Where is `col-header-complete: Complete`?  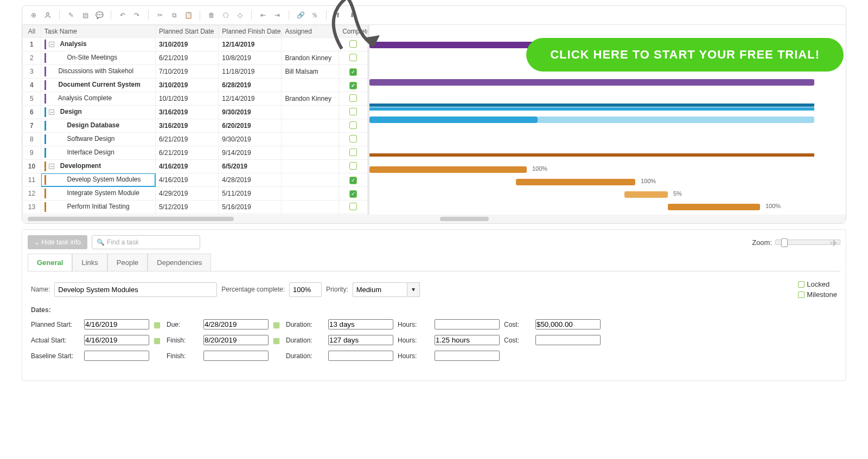
col-header-complete: Complete is located at coordinates (354, 31).